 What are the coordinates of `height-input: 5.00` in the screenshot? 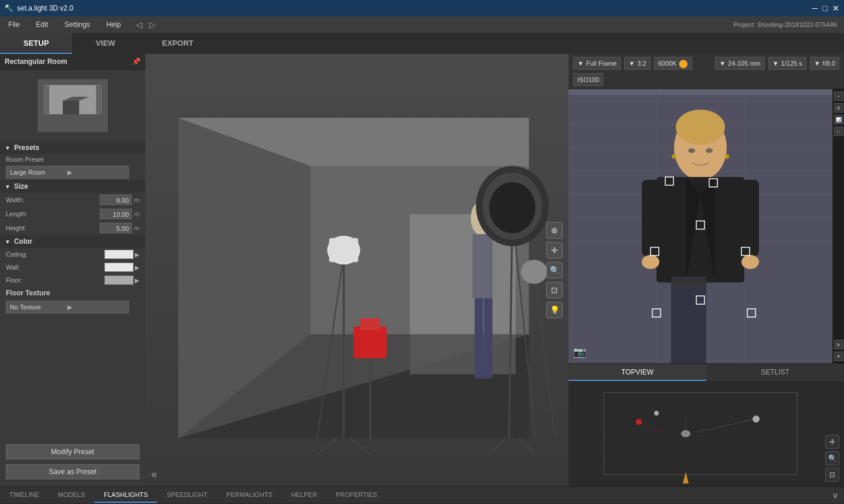 It's located at (116, 228).